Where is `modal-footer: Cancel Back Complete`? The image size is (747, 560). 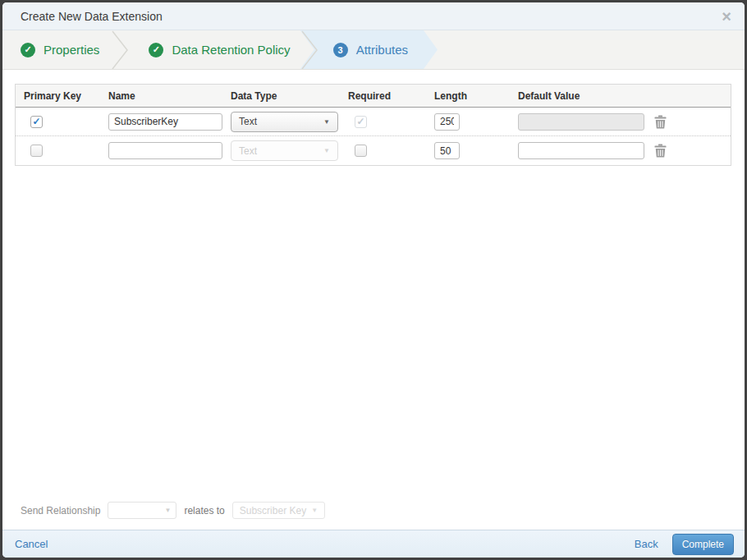 modal-footer: Cancel Back Complete is located at coordinates (374, 544).